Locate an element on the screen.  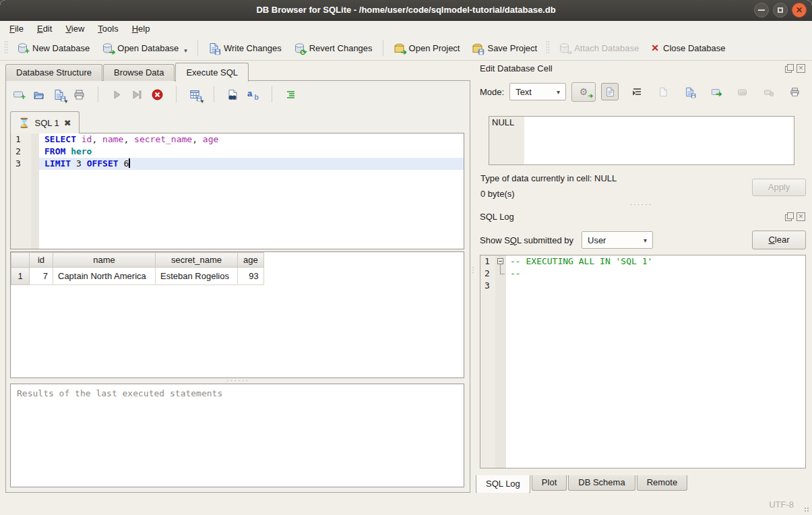
pane-splitter: · · · is located at coordinates (473, 275).